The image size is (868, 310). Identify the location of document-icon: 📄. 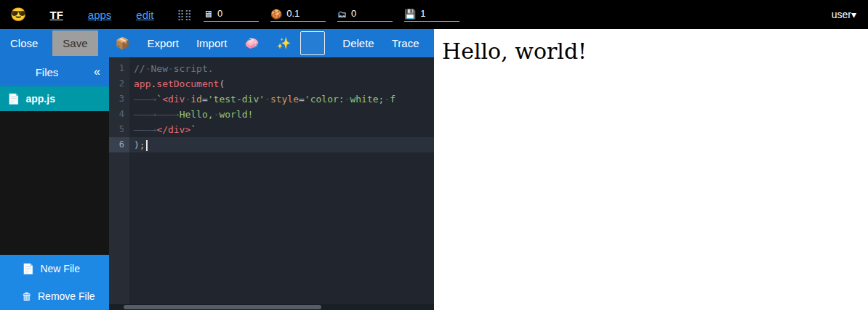
(13, 99).